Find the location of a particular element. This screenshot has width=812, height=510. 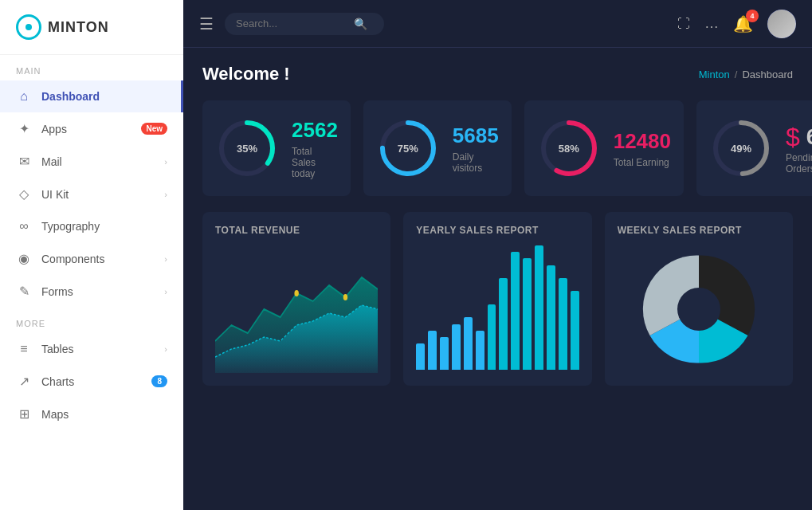

sidebar-item-charts: ↗Charts8 is located at coordinates (92, 381).